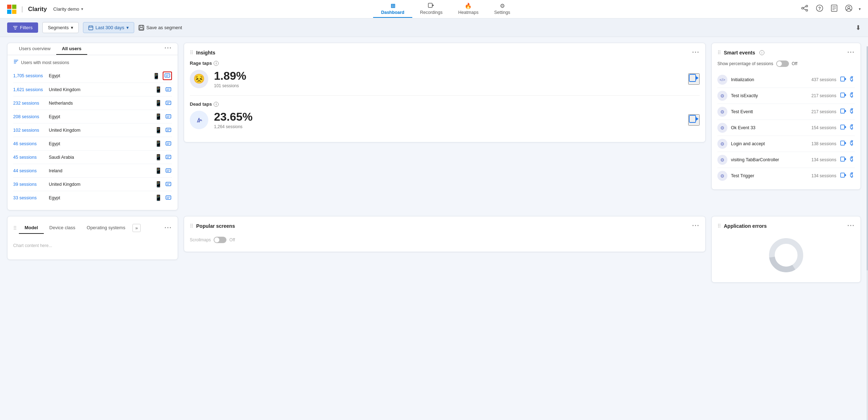  What do you see at coordinates (63, 228) in the screenshot?
I see `tab-device-class: Device class` at bounding box center [63, 228].